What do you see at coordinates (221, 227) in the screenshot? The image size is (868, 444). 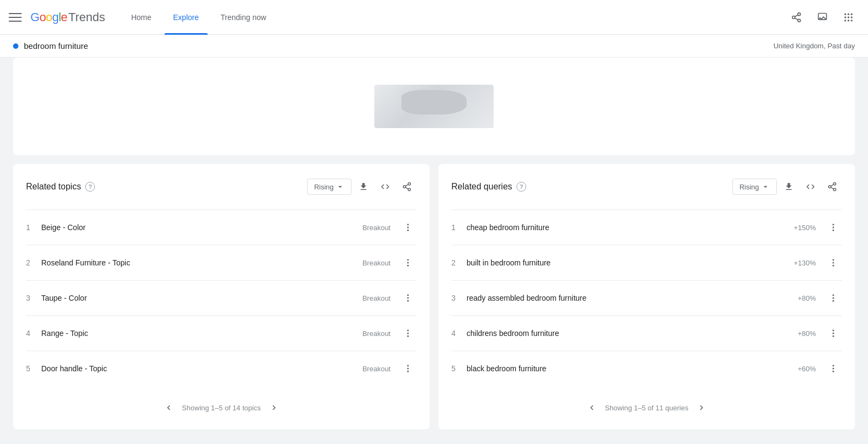 I see `table-row: 1 Beige - Color Breakout` at bounding box center [221, 227].